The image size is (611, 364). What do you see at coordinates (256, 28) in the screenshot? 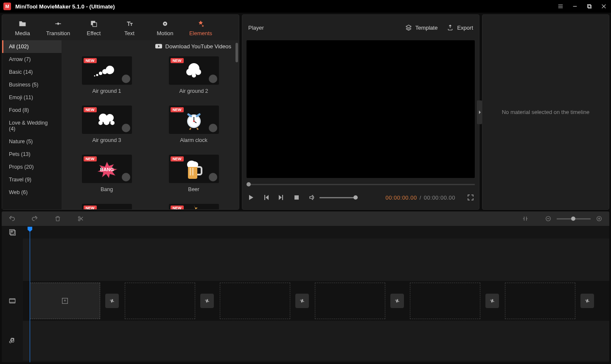
I see `player-title: Player` at bounding box center [256, 28].